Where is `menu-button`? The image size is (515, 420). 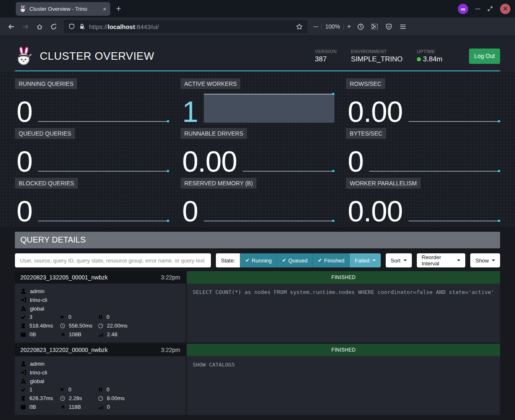
menu-button is located at coordinates (403, 27).